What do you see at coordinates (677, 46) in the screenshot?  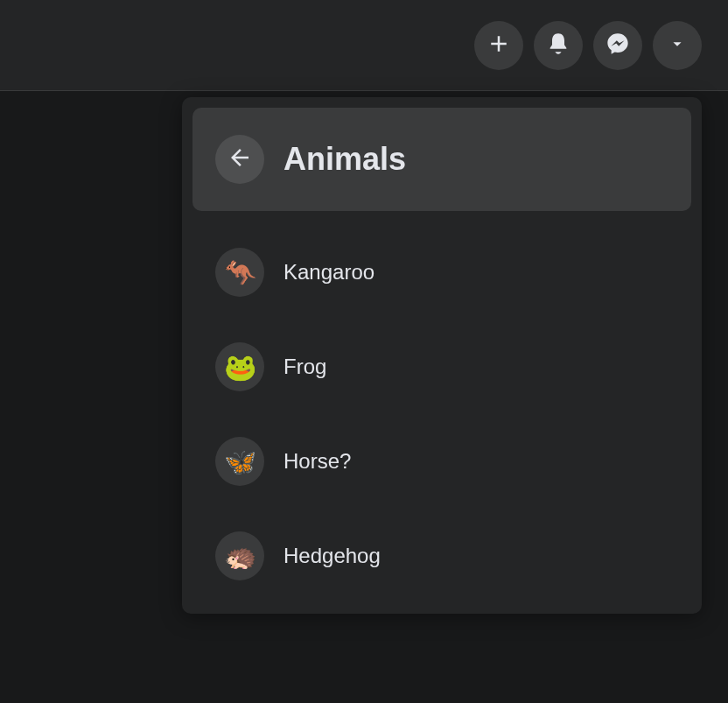 I see `account-menu-button` at bounding box center [677, 46].